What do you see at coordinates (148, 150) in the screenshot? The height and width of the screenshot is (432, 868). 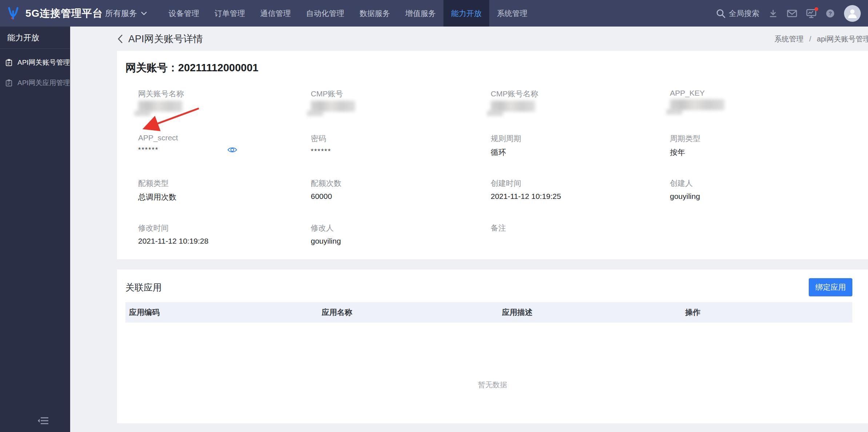 I see `app-secret-masked-value: ******` at bounding box center [148, 150].